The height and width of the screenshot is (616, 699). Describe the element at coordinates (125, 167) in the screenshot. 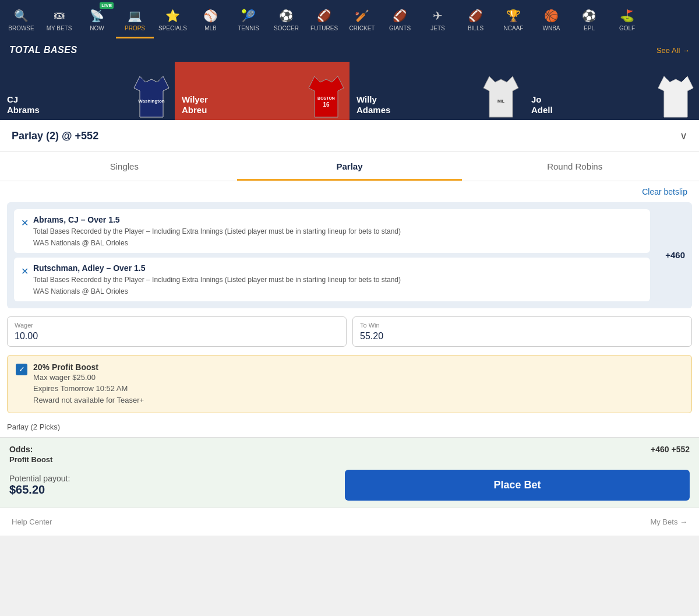

I see `tab-singles: Singles` at that location.